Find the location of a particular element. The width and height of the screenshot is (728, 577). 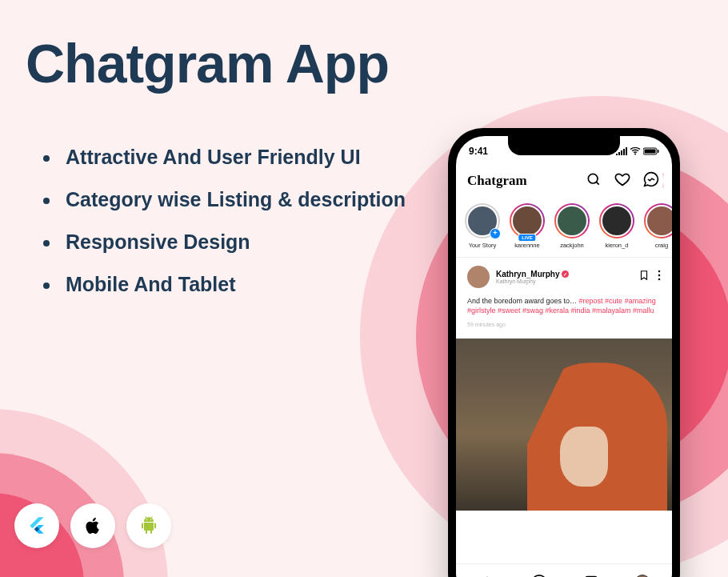

messenger-icon is located at coordinates (652, 181).